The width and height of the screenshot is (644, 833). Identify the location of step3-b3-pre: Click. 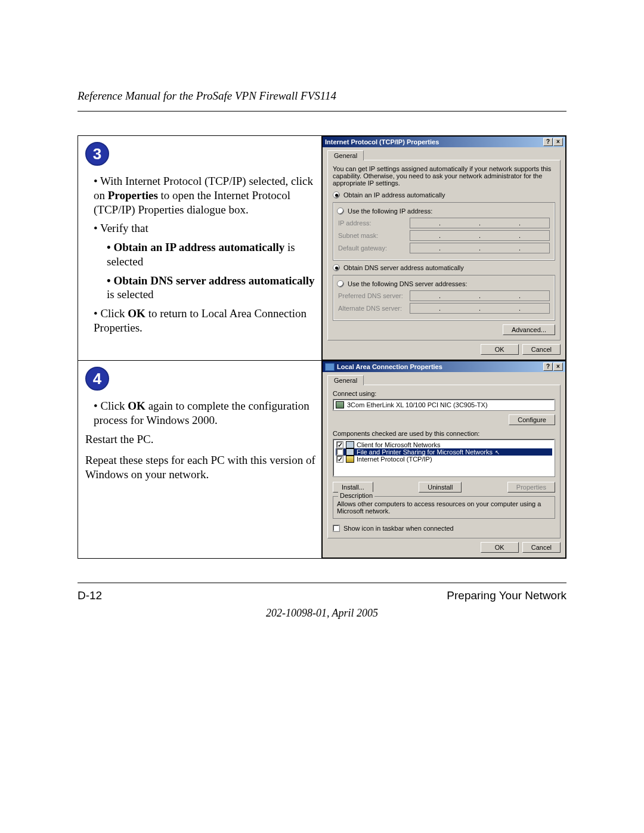
(114, 314).